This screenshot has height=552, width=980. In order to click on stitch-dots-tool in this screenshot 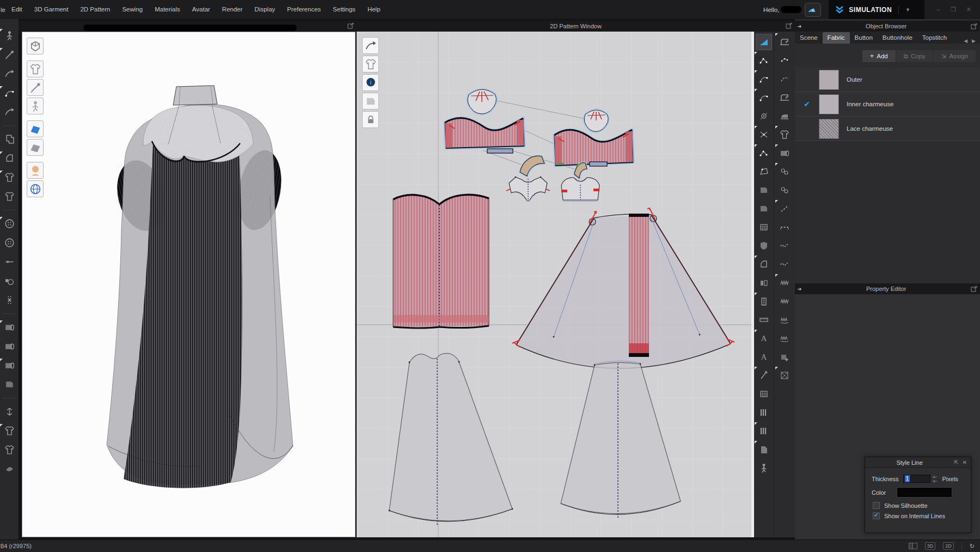, I will do `click(785, 60)`.